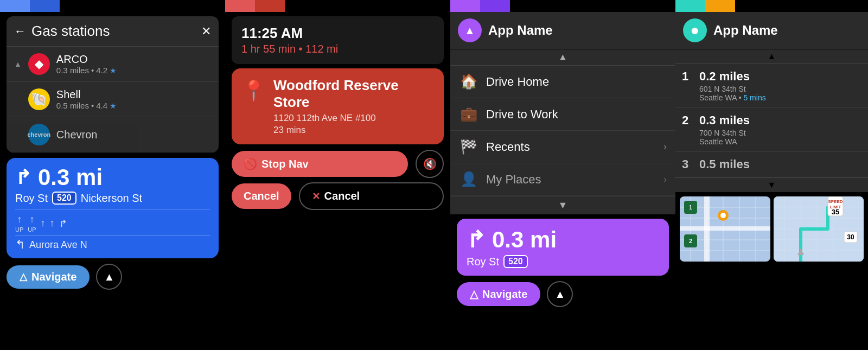  I want to click on arco-name: ARCO, so click(133, 60).